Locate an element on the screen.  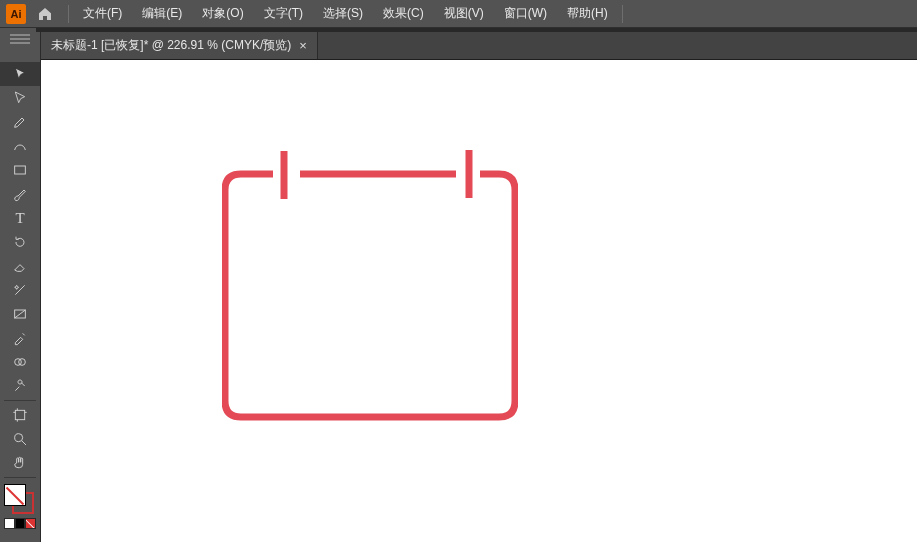
menu-items: 文件(F) 编辑(E) 对象(O) 文字(T) 选择(S) 效果(C) 视图(V… is located at coordinates (346, 14).